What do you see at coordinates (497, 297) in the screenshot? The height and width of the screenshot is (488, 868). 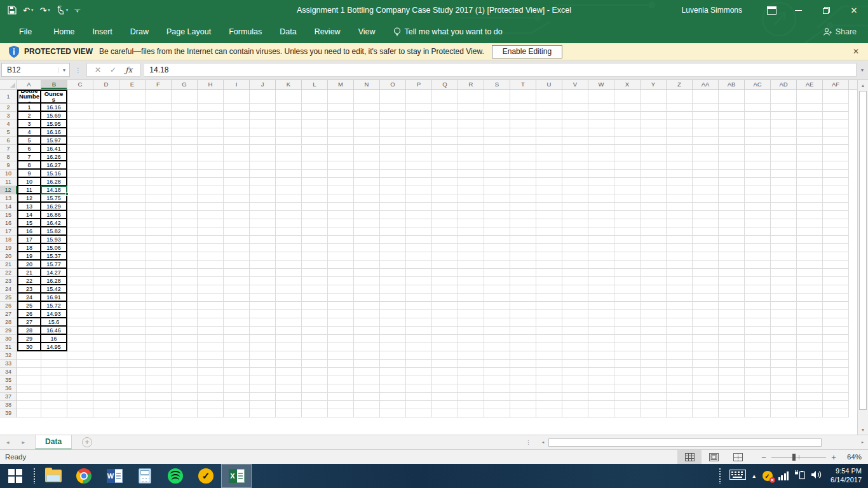 I see `cell-S25` at bounding box center [497, 297].